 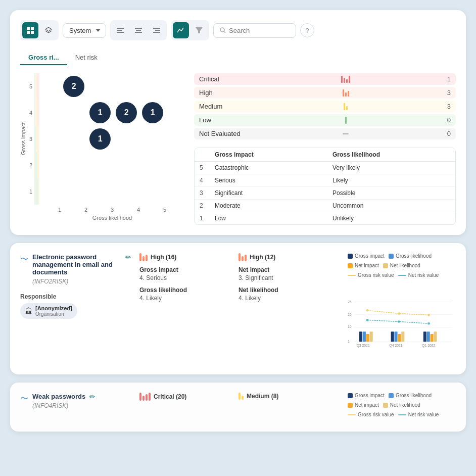 I want to click on legend-gross-risk-value: Gross risk value, so click(x=371, y=275).